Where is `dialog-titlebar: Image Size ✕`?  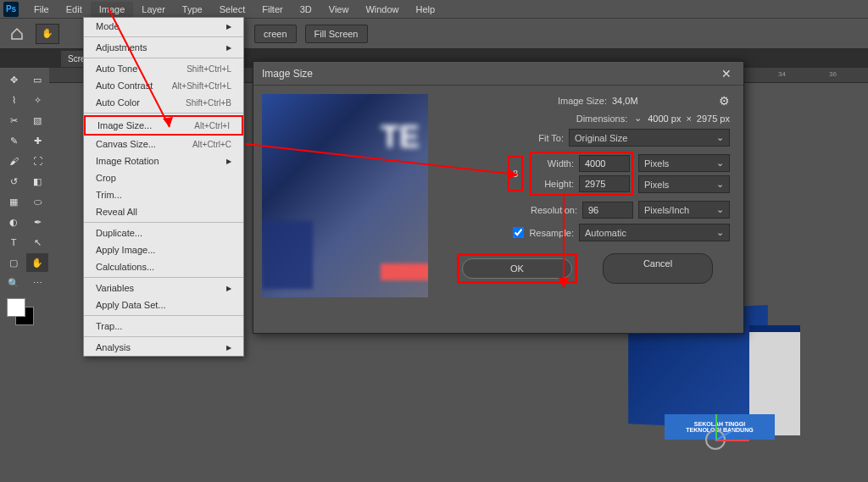 dialog-titlebar: Image Size ✕ is located at coordinates (498, 74).